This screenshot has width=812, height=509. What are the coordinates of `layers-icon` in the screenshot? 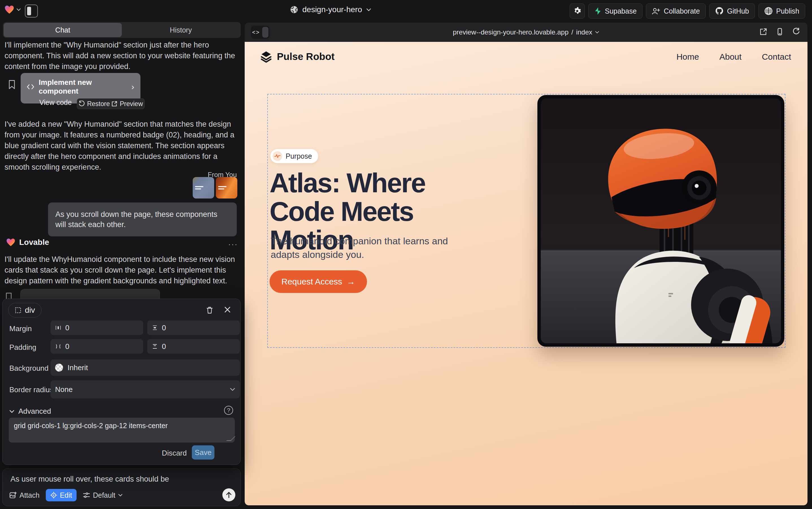 It's located at (266, 57).